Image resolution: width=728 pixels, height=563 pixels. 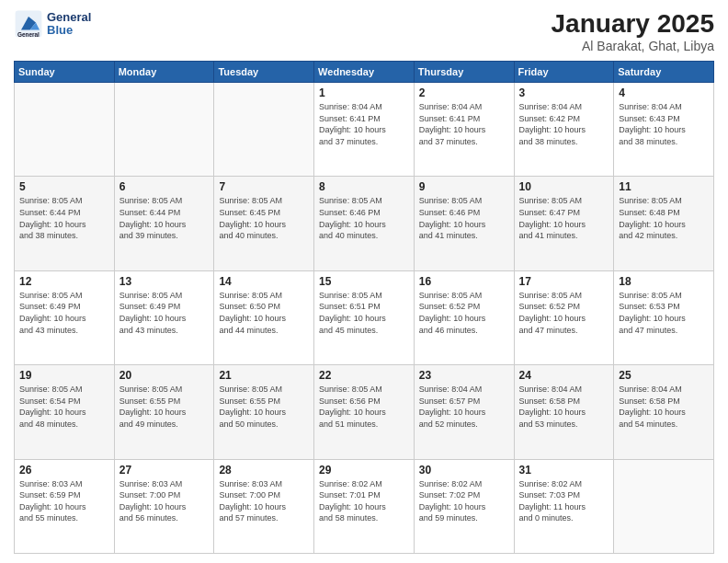 I want to click on day-info: Sunrise: 8:04 AM Sunset: 6:43 PM Dayligh…, so click(x=664, y=124).